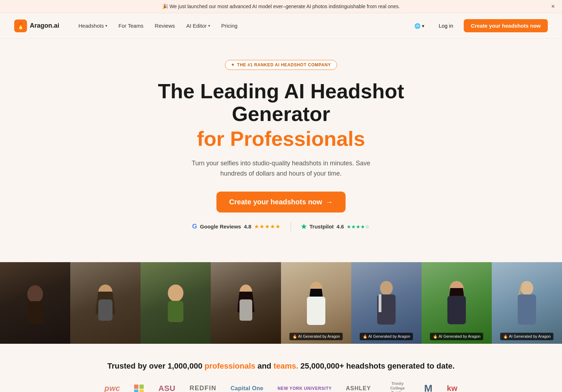  I want to click on google-review: G Google Reviews 4.8 ★★★★★, so click(237, 226).